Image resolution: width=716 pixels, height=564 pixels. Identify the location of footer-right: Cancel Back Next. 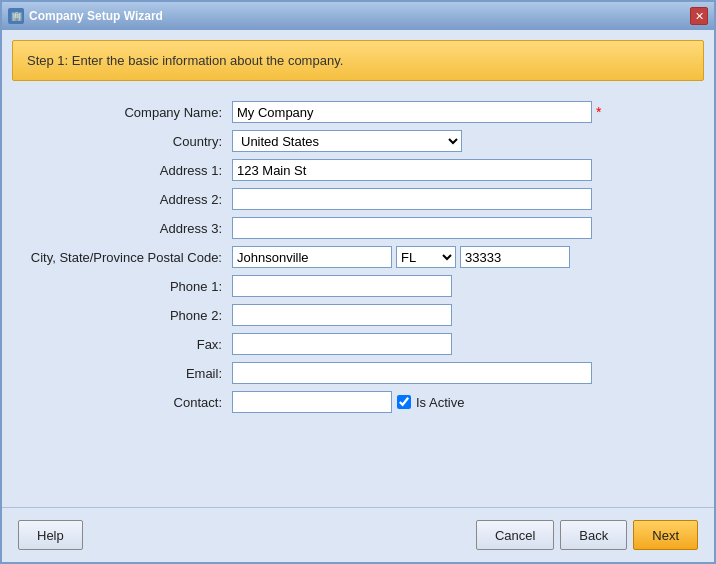
(587, 535).